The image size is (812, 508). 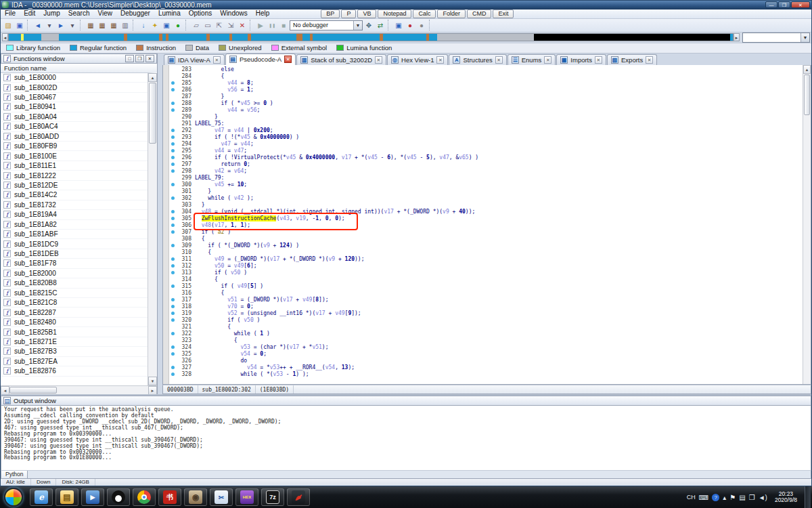 What do you see at coordinates (74, 342) in the screenshot?
I see `function-list-item: fsub_1E8271E` at bounding box center [74, 342].